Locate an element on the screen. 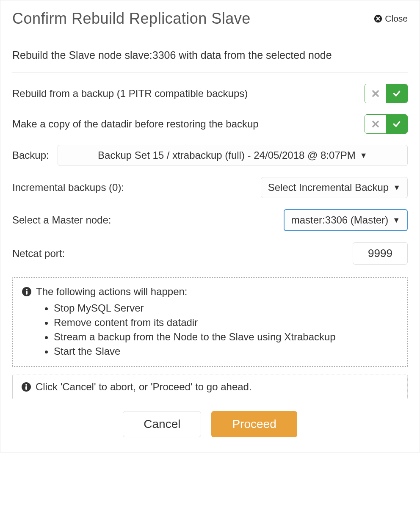 The height and width of the screenshot is (519, 420). make-copy-label: Make a copy of the datadir before restor… is located at coordinates (135, 124).